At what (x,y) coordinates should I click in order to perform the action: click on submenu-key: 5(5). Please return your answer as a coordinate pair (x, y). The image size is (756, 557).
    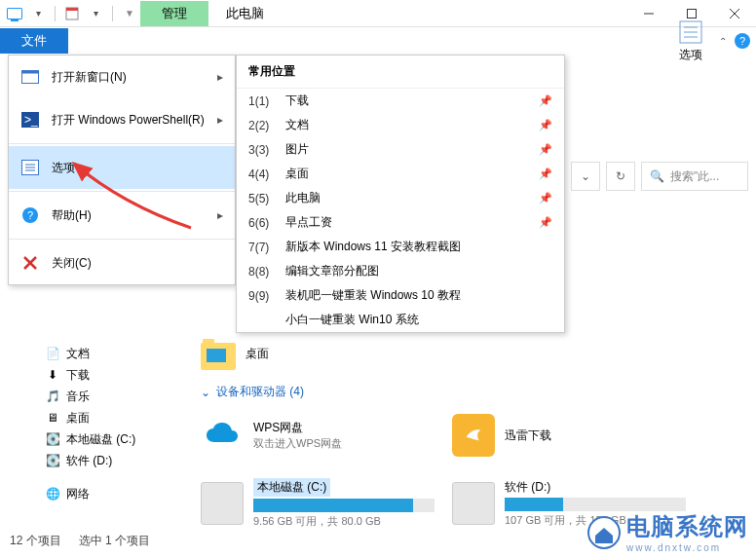
    Looking at the image, I should click on (262, 199).